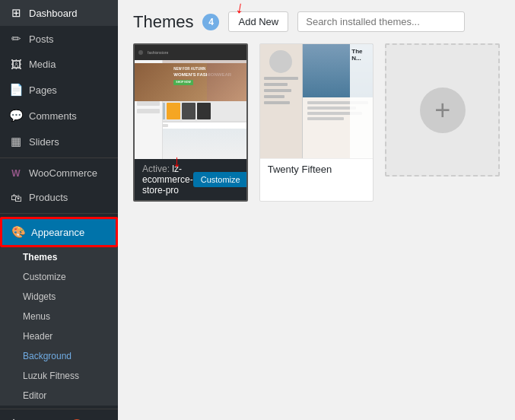 The height and width of the screenshot is (420, 515). Describe the element at coordinates (59, 90) in the screenshot. I see `sidebar-item-pages: 📄 Pages` at that location.